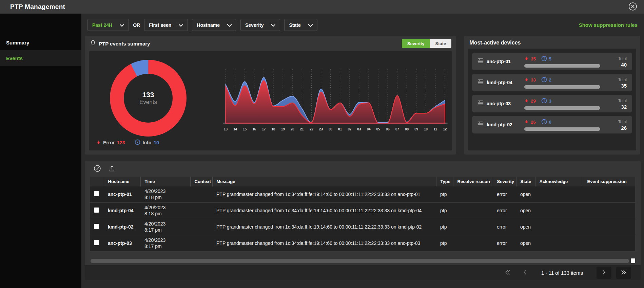 This screenshot has height=288, width=644. Describe the element at coordinates (533, 59) in the screenshot. I see `device-error-count: 35` at that location.